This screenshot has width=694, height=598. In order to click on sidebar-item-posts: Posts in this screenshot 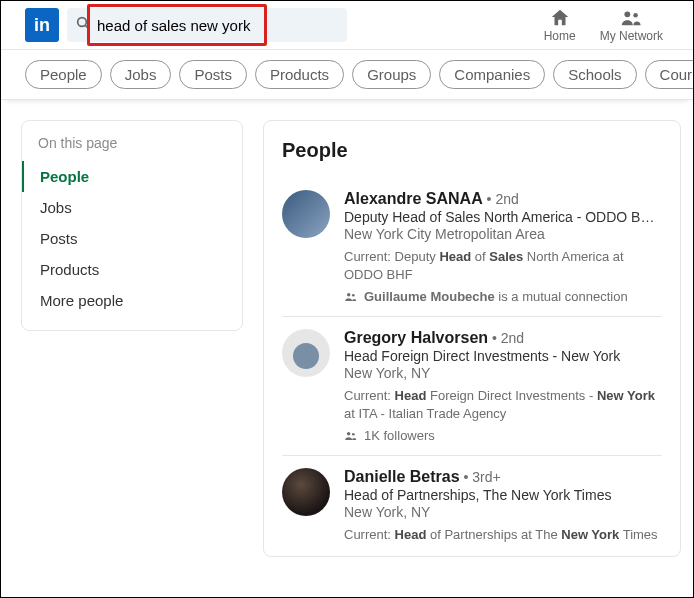, I will do `click(132, 238)`.